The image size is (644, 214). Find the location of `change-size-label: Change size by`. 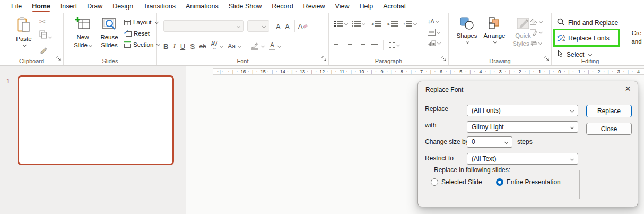

change-size-label: Change size by is located at coordinates (447, 142).